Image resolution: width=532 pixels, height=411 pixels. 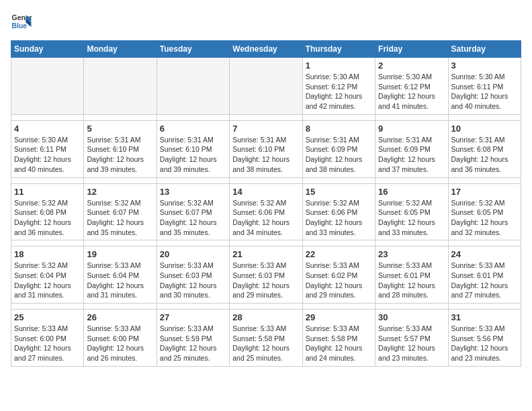 I want to click on day-number: 27, so click(x=193, y=317).